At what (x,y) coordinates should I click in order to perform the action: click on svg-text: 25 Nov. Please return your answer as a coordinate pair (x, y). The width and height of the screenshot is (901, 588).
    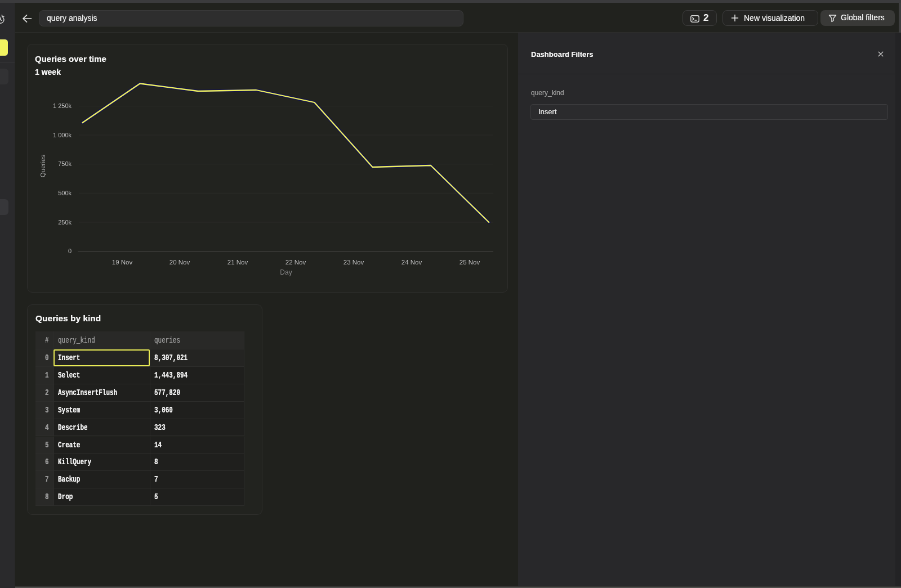
    Looking at the image, I should click on (470, 262).